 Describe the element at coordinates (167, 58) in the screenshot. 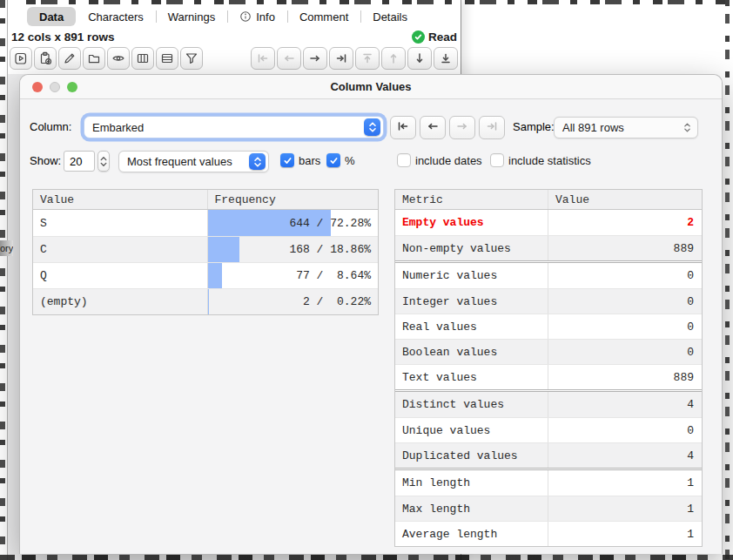

I see `row-view-button` at that location.